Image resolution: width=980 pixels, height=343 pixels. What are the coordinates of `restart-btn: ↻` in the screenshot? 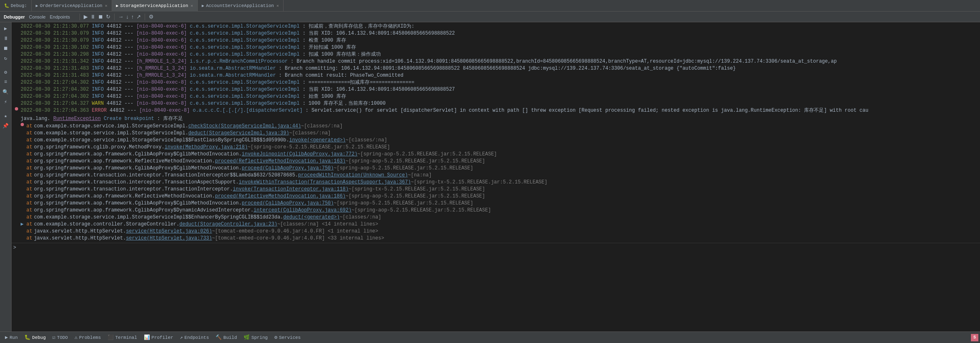 It's located at (108, 16).